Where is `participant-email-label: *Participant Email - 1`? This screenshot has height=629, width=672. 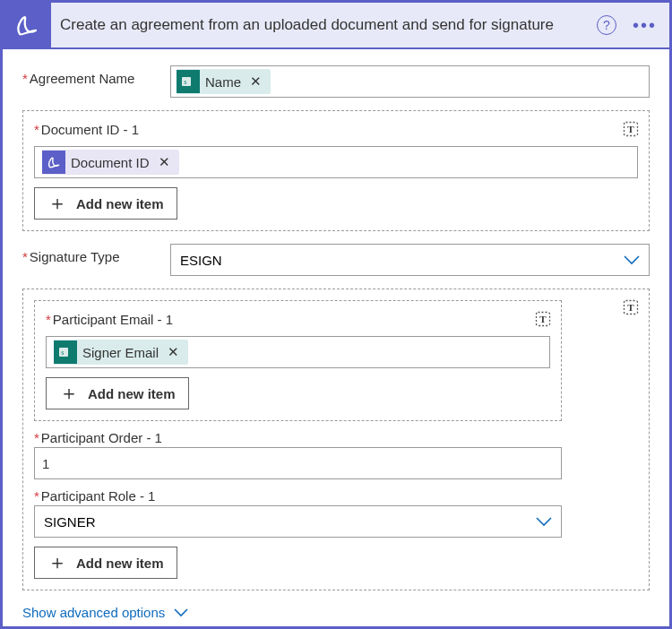 participant-email-label: *Participant Email - 1 is located at coordinates (297, 319).